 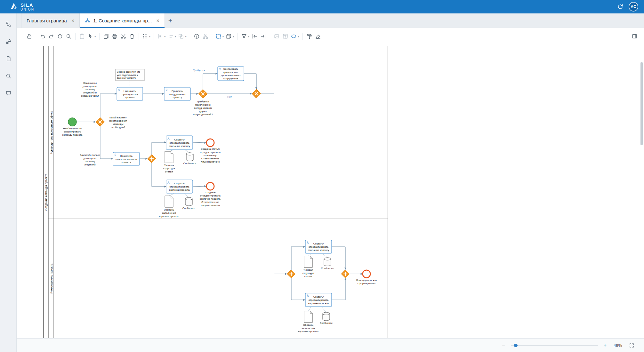 I want to click on cut-button, so click(x=124, y=36).